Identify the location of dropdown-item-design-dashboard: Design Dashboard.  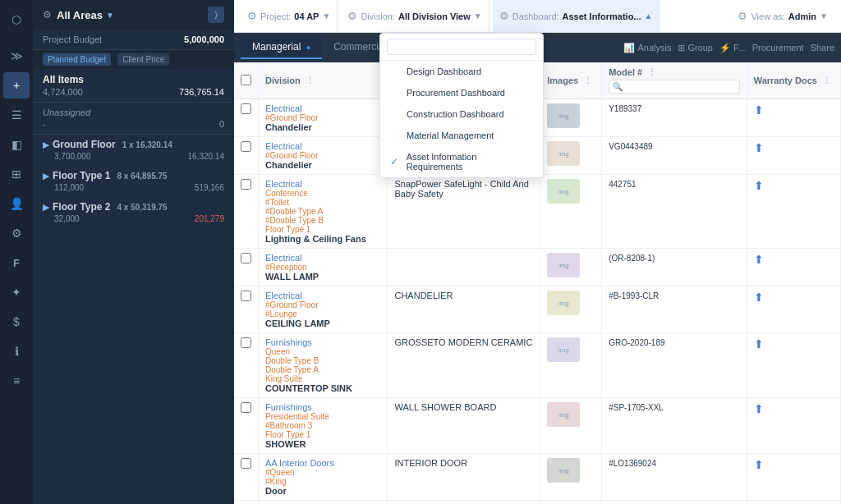
(462, 71).